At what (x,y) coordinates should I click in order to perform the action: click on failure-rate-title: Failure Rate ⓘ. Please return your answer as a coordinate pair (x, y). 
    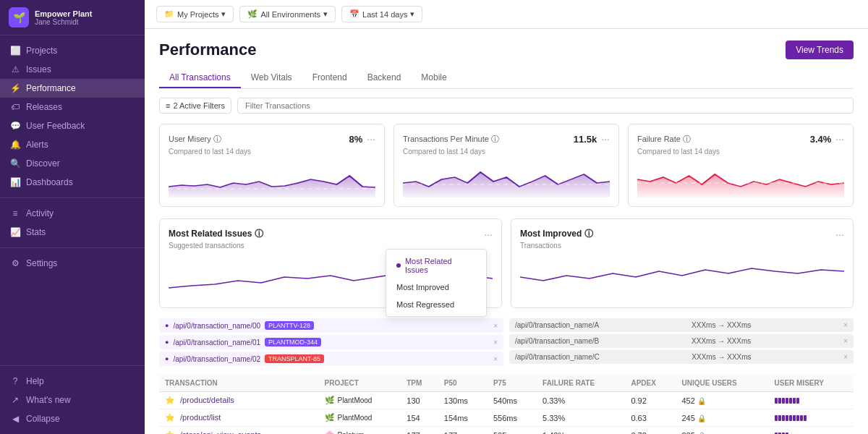
    Looking at the image, I should click on (664, 139).